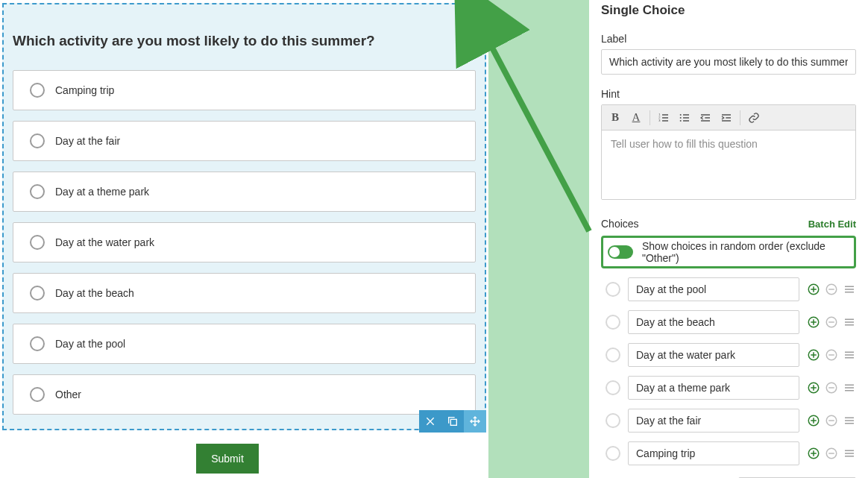 The image size is (868, 478). I want to click on ordered-list-button: 123, so click(664, 118).